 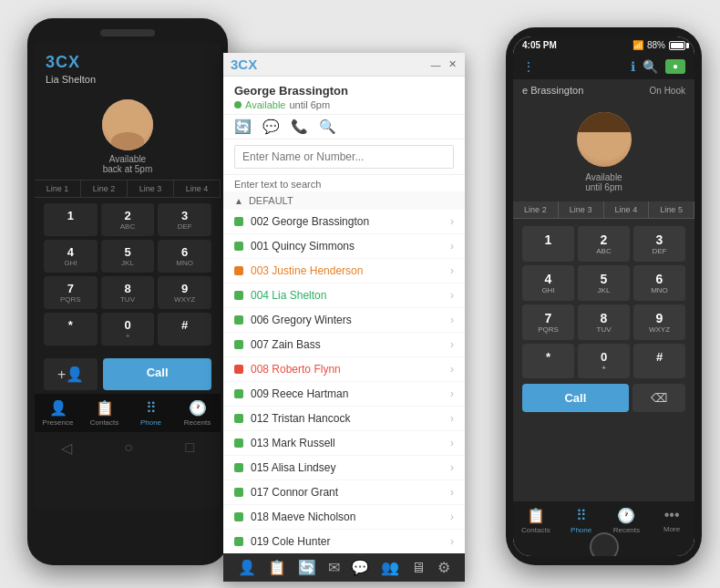 I want to click on ios-key-1: 1, so click(x=549, y=244).